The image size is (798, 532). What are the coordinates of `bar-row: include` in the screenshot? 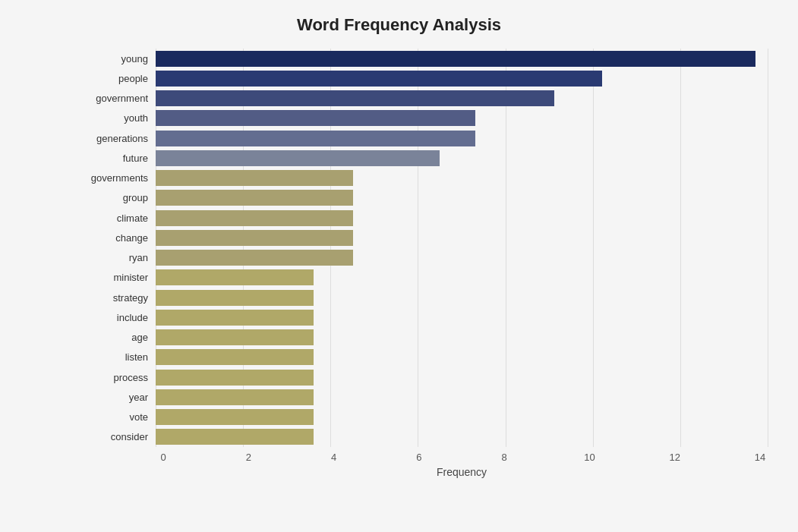 It's located at (462, 317).